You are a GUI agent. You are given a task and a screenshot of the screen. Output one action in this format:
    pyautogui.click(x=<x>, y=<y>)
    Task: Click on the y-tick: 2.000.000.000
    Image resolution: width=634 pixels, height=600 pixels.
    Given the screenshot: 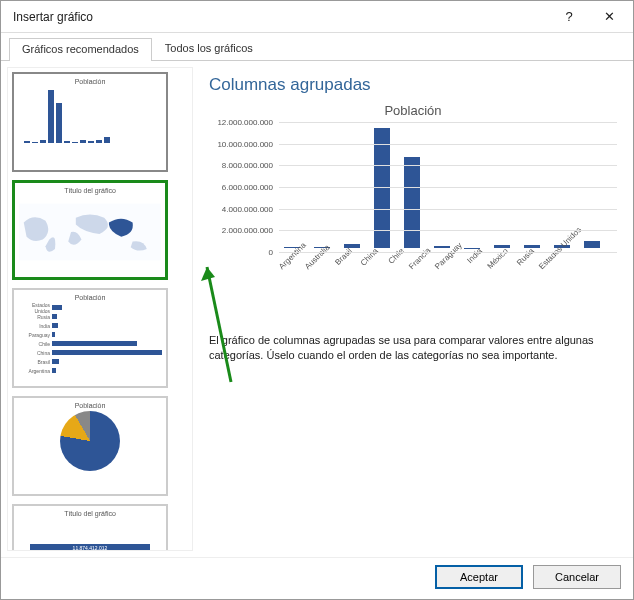 What is the action you would take?
    pyautogui.click(x=248, y=230)
    